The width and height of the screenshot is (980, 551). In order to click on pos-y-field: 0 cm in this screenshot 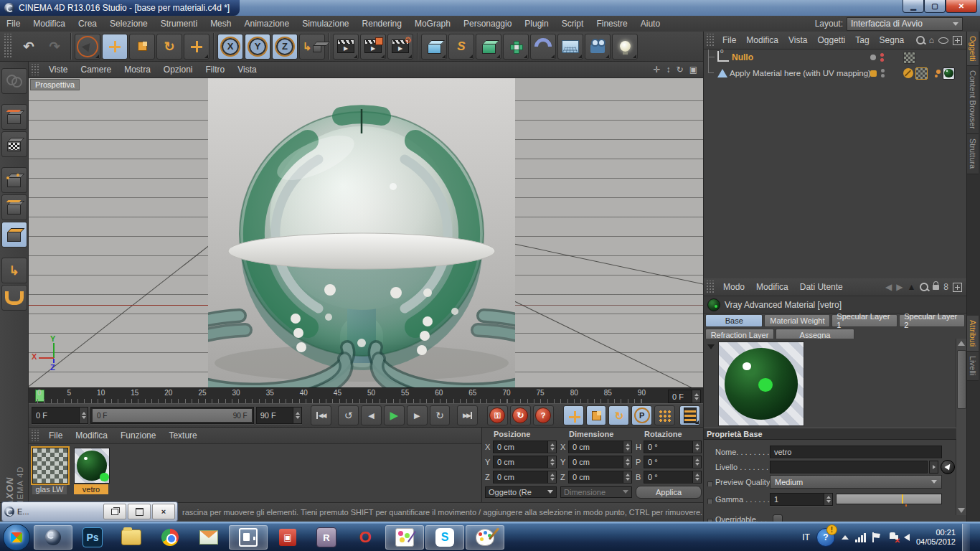, I will do `click(525, 462)`.